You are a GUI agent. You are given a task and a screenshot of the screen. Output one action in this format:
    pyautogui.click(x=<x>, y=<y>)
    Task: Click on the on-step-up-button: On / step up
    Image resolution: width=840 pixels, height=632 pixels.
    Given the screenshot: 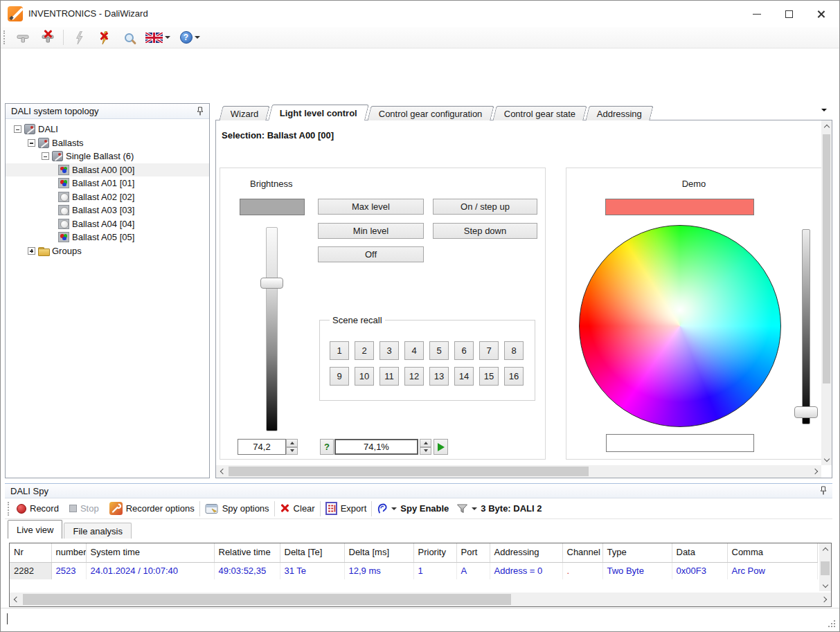 What is the action you would take?
    pyautogui.click(x=485, y=206)
    